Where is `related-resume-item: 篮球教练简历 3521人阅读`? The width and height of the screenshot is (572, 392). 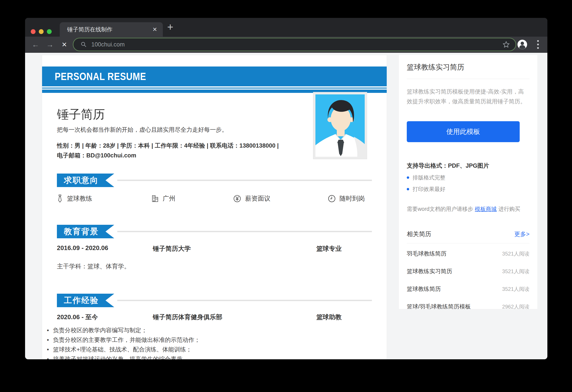 related-resume-item: 篮球教练简历 3521人阅读 is located at coordinates (468, 289).